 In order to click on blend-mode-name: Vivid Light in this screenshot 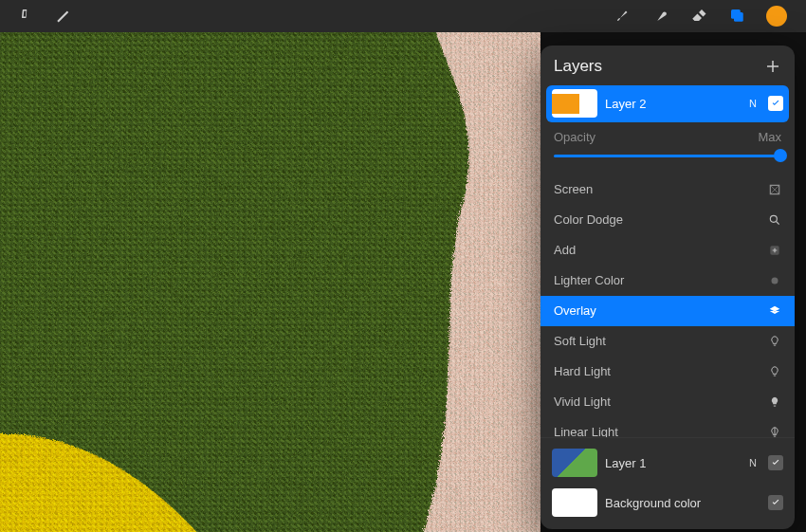, I will do `click(582, 402)`.